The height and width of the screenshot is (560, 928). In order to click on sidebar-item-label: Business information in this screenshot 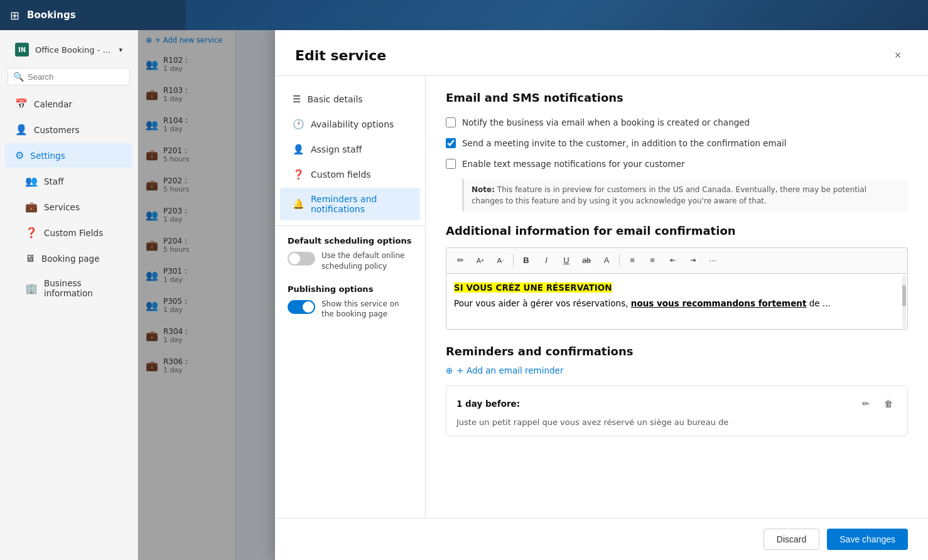, I will do `click(83, 288)`.